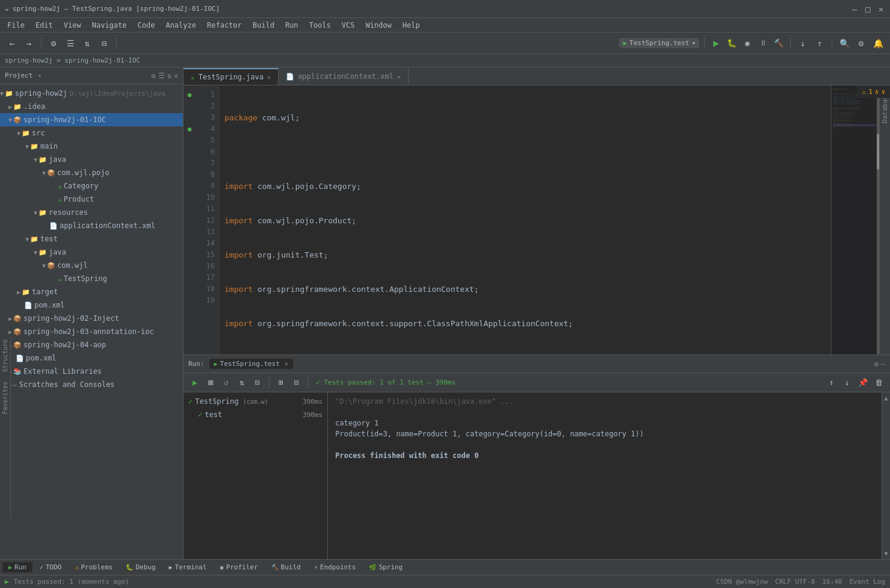  Describe the element at coordinates (867, 581) in the screenshot. I see `event-log-label: Event Log` at that location.